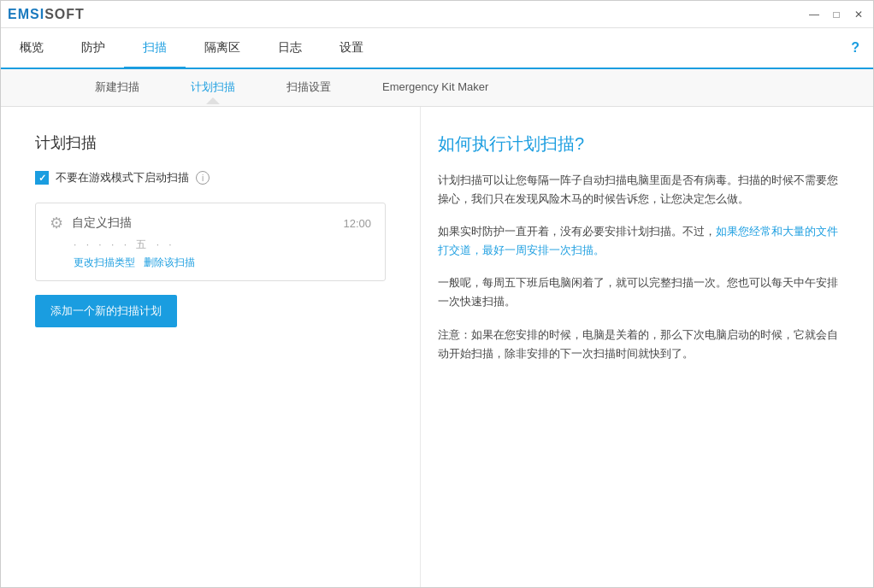  I want to click on scan-card-time: 12:00, so click(357, 224).